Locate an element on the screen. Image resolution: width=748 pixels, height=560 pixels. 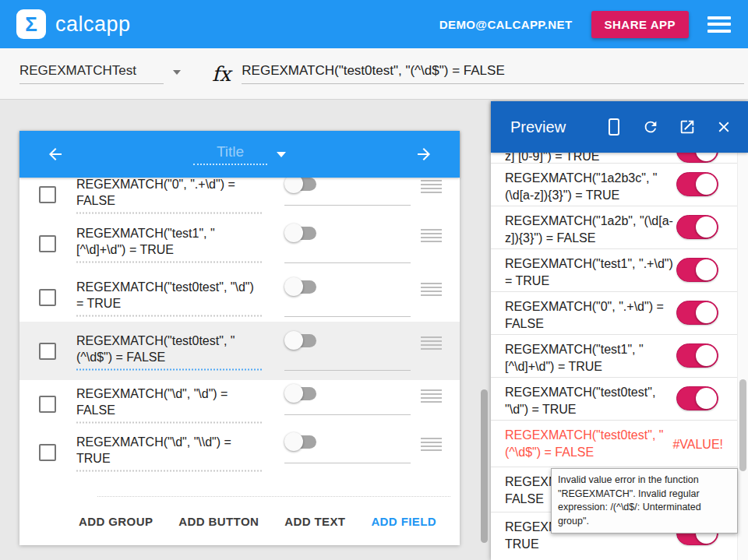
screen-title-bar: Title is located at coordinates (240, 154).